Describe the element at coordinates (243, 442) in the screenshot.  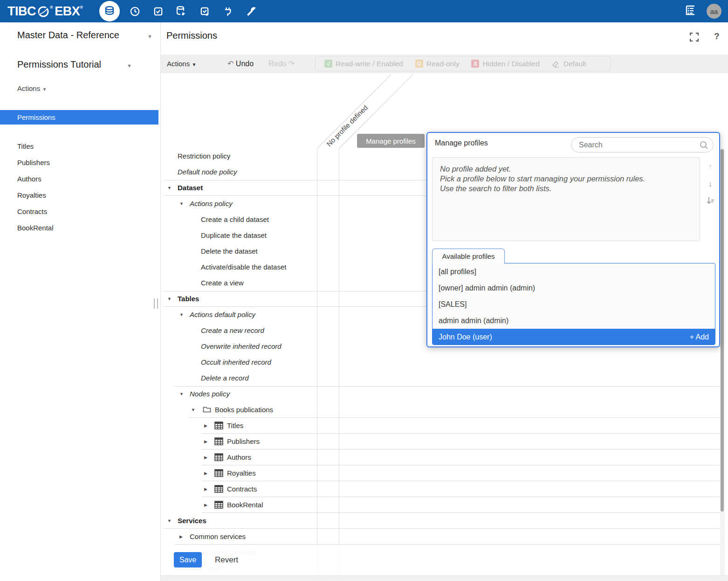
I see `tree-row-label: Publishers` at that location.